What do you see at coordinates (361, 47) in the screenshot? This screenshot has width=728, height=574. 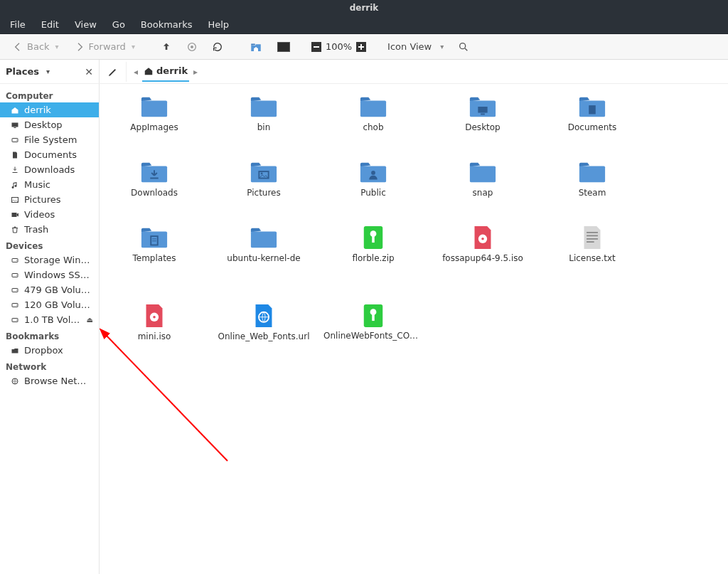 I see `zoom-in-button` at bounding box center [361, 47].